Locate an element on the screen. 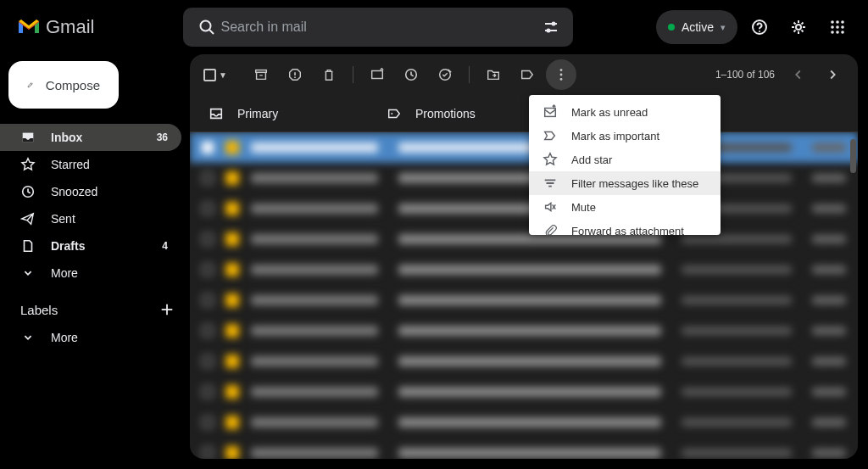 The height and width of the screenshot is (469, 868). file-icon is located at coordinates (28, 246).